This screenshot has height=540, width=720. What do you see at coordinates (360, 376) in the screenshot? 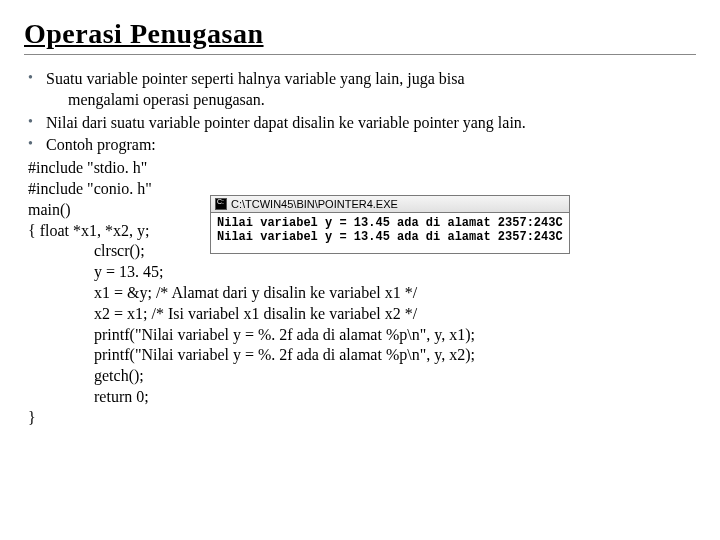
I see `code-line: getch();` at bounding box center [360, 376].